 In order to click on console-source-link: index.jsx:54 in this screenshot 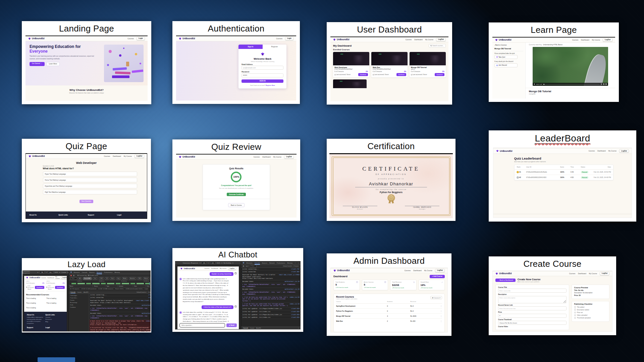, I will do `click(294, 299)`.